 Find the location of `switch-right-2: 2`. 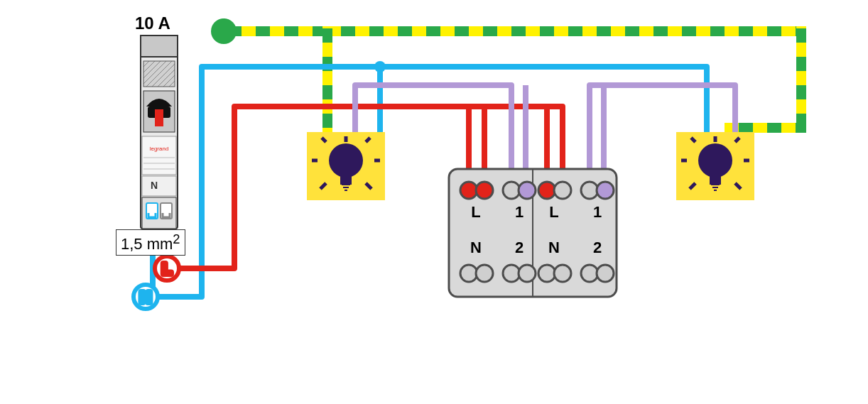

switch-right-2: 2 is located at coordinates (597, 247).